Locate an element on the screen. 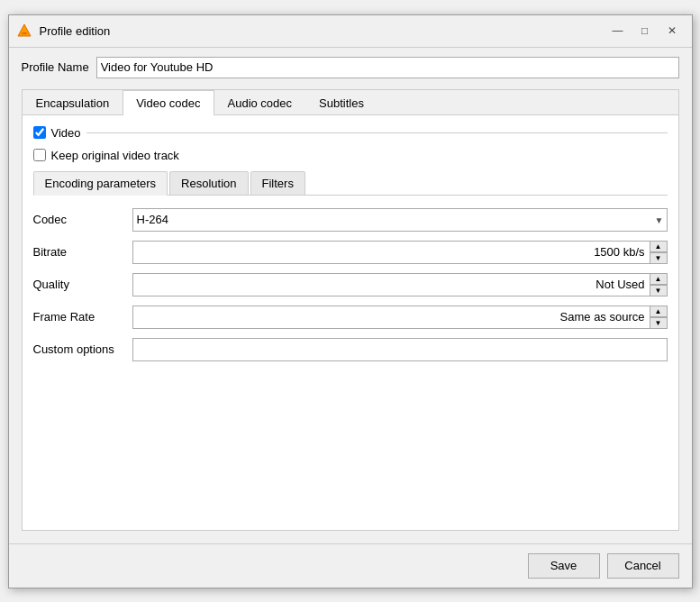  tab-audio-codec: Audio codec is located at coordinates (260, 103).